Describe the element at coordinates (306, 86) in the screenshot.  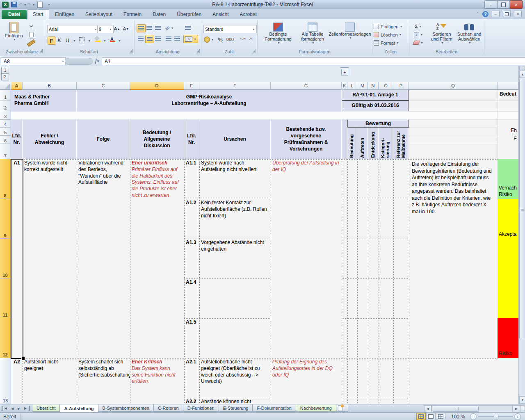
I see `col-header-G: G` at that location.